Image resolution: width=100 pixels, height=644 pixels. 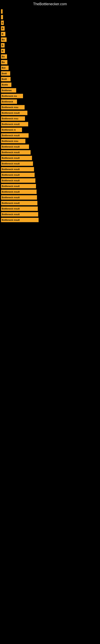 What do you see at coordinates (6, 85) in the screenshot?
I see `bar-item: Bottle` at bounding box center [6, 85].